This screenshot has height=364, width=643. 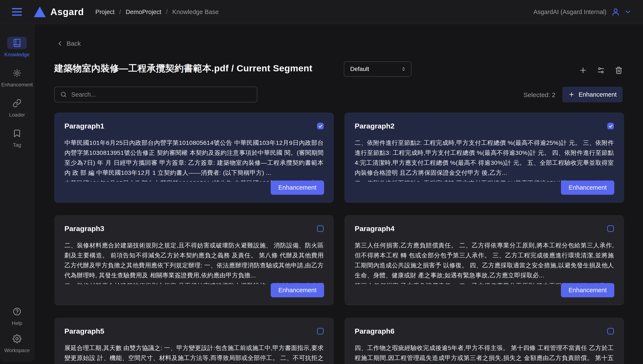 I want to click on help-icon-tile, so click(x=17, y=312).